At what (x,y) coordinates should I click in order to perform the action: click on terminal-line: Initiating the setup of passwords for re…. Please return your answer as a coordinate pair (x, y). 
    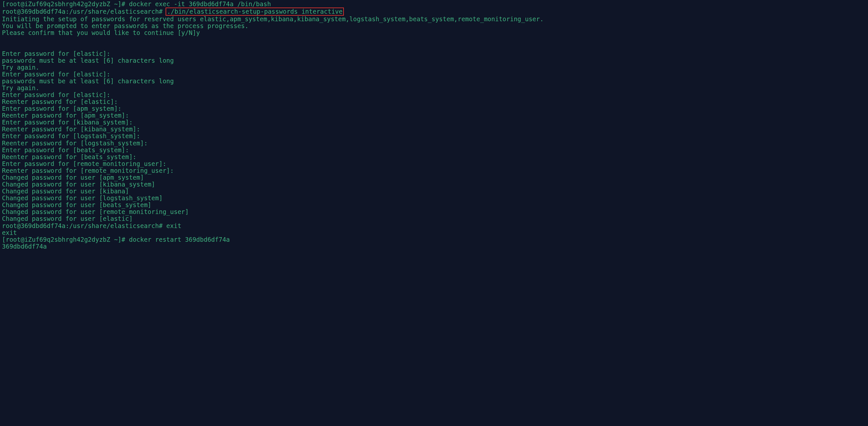
    Looking at the image, I should click on (434, 19).